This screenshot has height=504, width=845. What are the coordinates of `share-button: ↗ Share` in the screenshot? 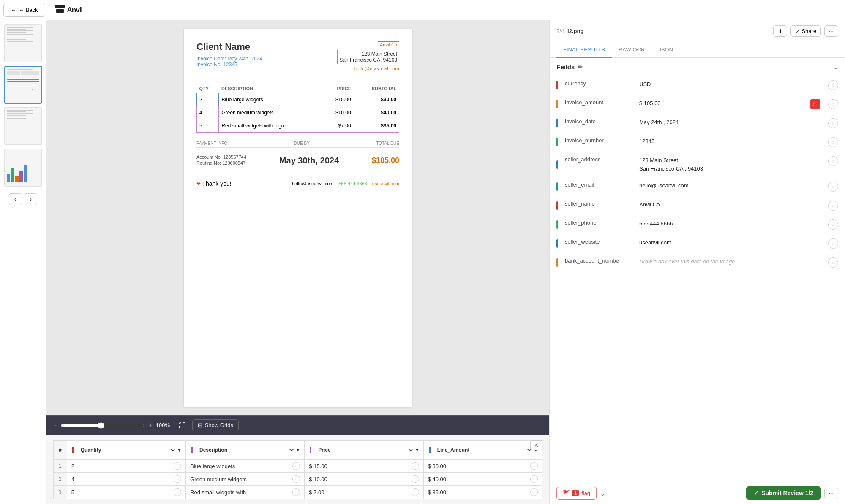 It's located at (806, 31).